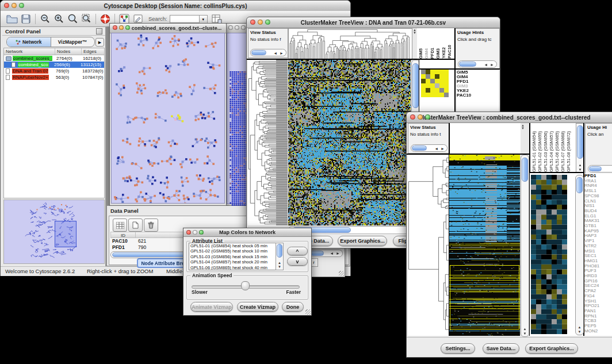 The image size is (612, 364). What do you see at coordinates (168, 118) in the screenshot?
I see `network-canvas` at bounding box center [168, 118].